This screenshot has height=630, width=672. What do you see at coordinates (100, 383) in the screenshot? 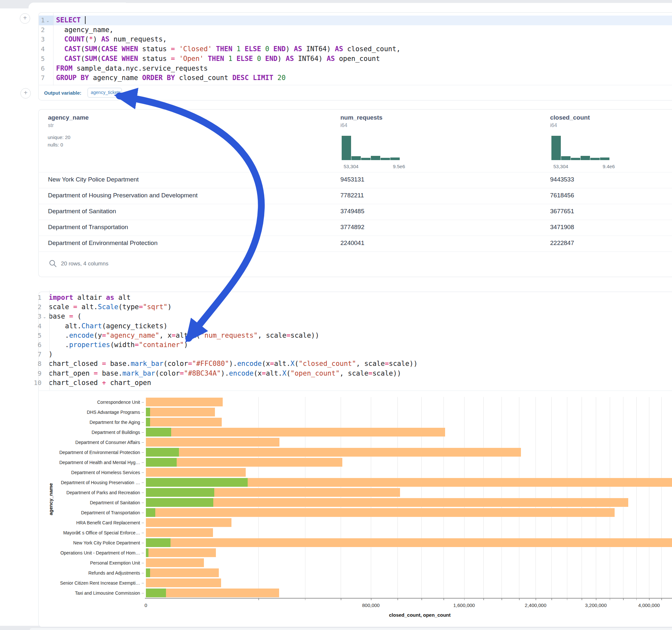
I see `code-line: chart_closed + chart_open` at bounding box center [100, 383].